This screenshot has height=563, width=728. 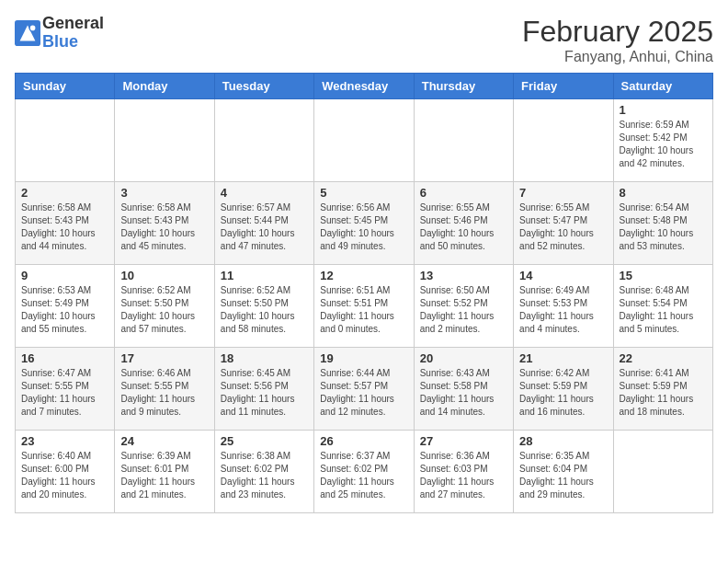 What do you see at coordinates (364, 276) in the screenshot?
I see `day-number: 12` at bounding box center [364, 276].